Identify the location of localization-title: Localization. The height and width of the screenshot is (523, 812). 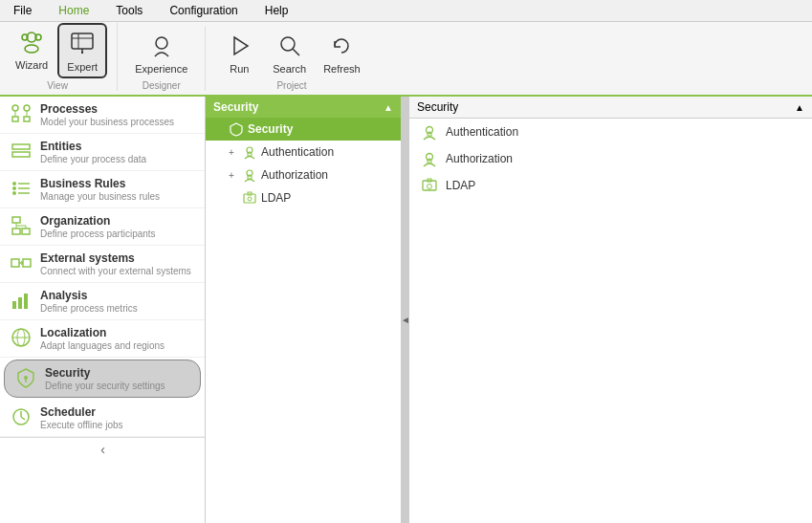
(118, 333).